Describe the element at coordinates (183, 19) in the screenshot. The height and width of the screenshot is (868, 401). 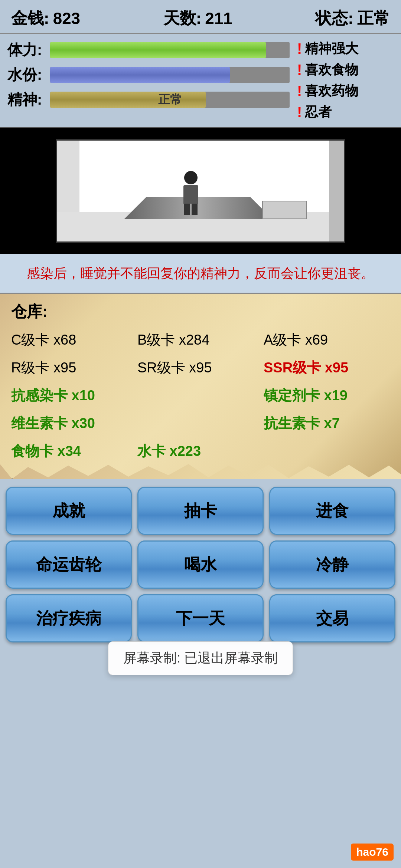
I see `days-label: 天数:` at that location.